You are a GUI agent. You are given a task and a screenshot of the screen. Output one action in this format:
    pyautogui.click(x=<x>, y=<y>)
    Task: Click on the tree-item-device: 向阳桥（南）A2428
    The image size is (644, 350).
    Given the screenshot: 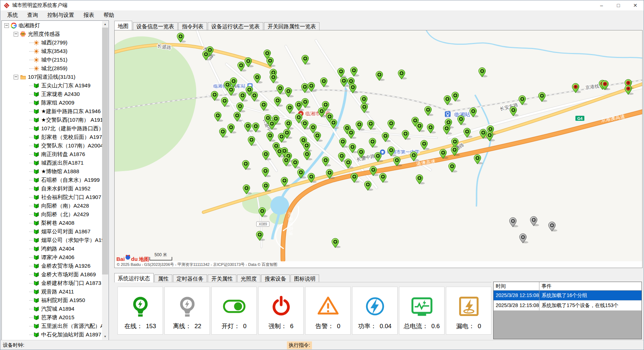 What is the action you would take?
    pyautogui.click(x=52, y=206)
    